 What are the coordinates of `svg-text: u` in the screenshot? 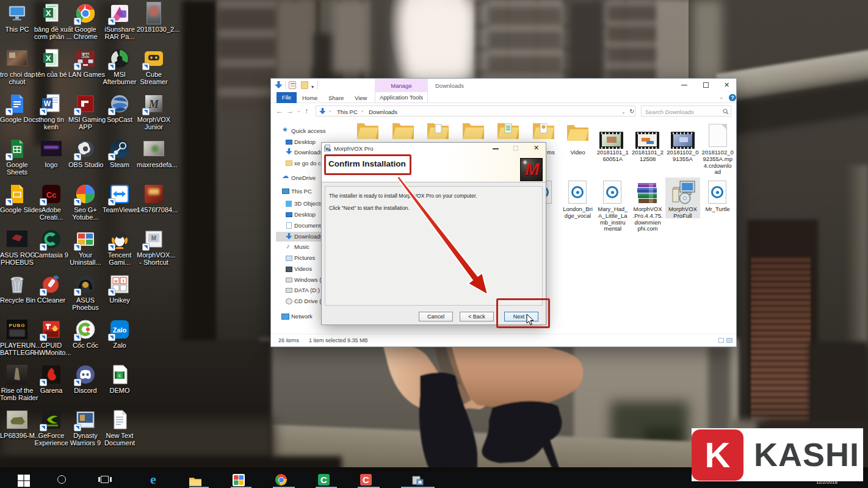 It's located at (116, 281).